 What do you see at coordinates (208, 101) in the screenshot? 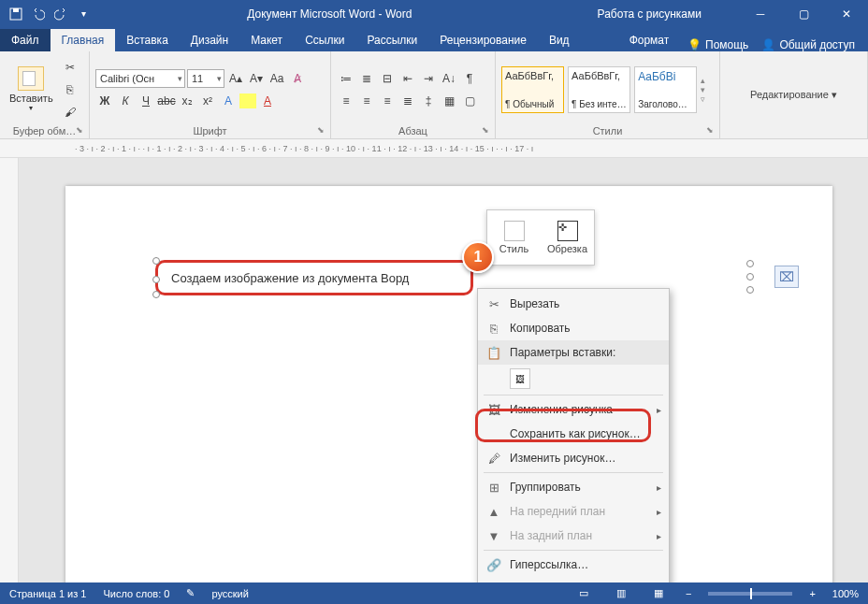
I see `superscript-button: x²` at bounding box center [208, 101].